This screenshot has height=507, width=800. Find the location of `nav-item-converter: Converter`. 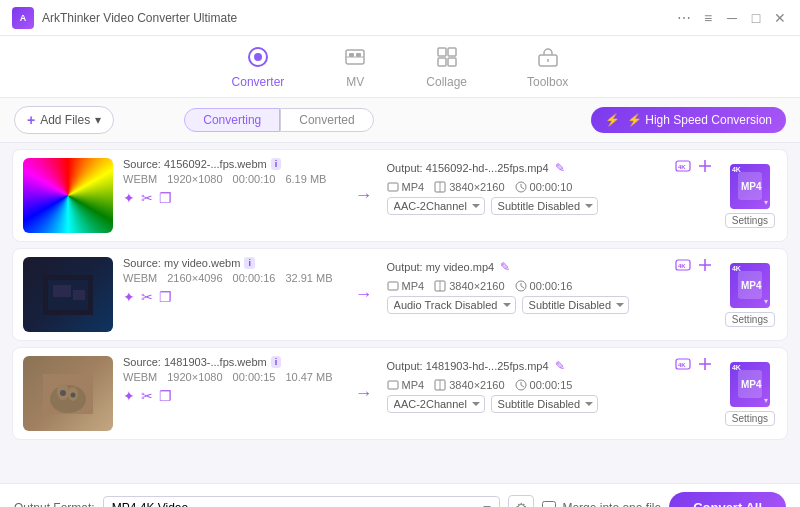

nav-item-converter: Converter is located at coordinates (258, 68).